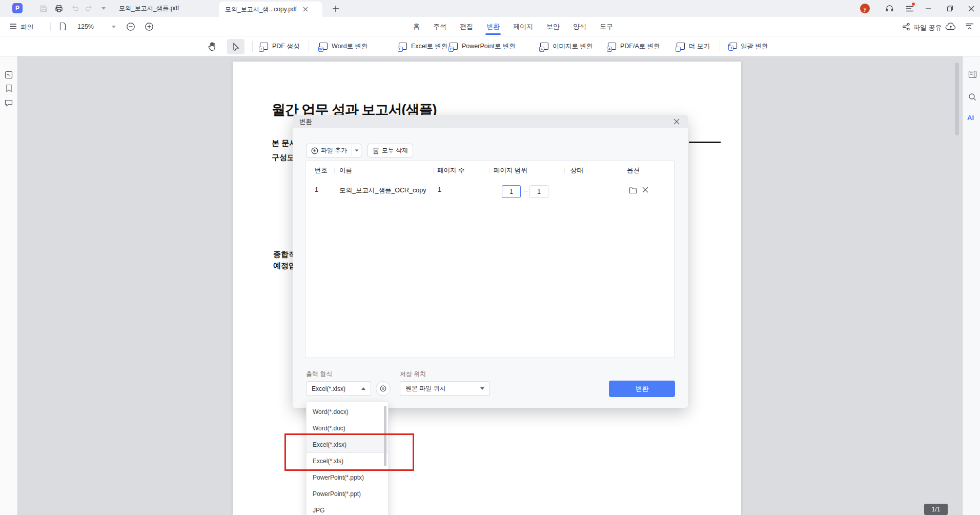 The image size is (980, 515). I want to click on document-rule-line, so click(705, 143).